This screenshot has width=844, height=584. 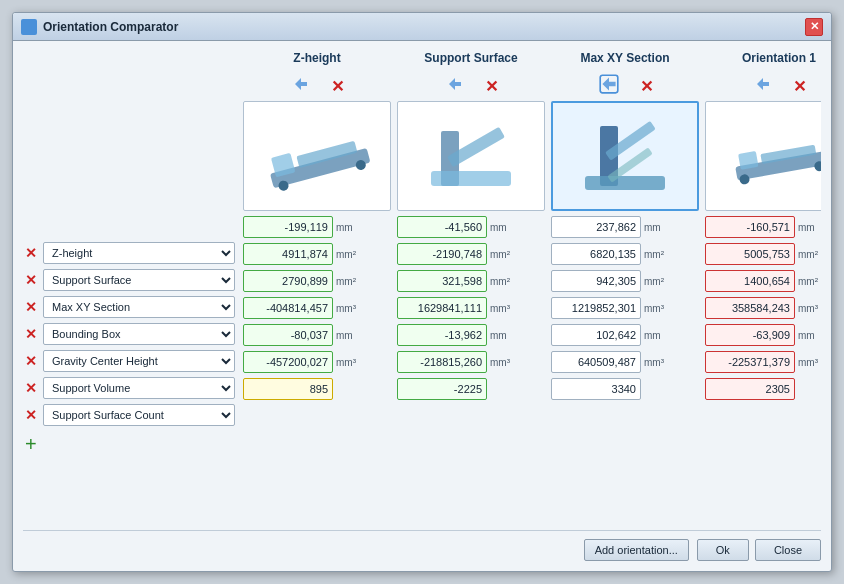 I want to click on criteria-select-1: Support Surface, so click(x=139, y=280).